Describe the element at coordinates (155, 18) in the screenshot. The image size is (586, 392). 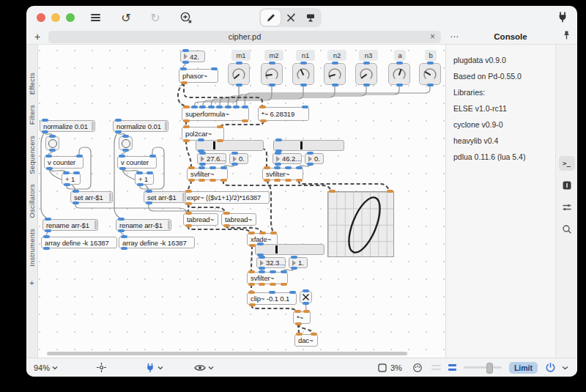
I see `redo-icon: ↻` at that location.